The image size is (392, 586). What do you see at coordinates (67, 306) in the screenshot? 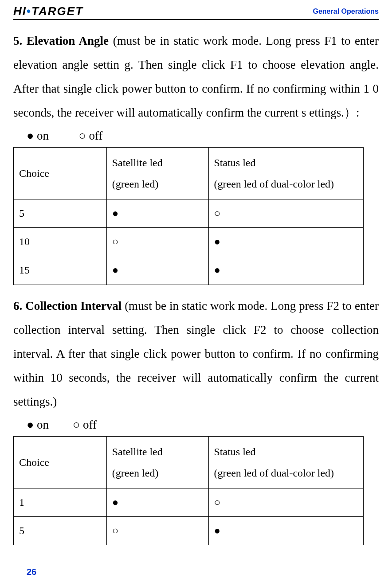
I see `section-6-title: 6. Collection Interval` at bounding box center [67, 306].